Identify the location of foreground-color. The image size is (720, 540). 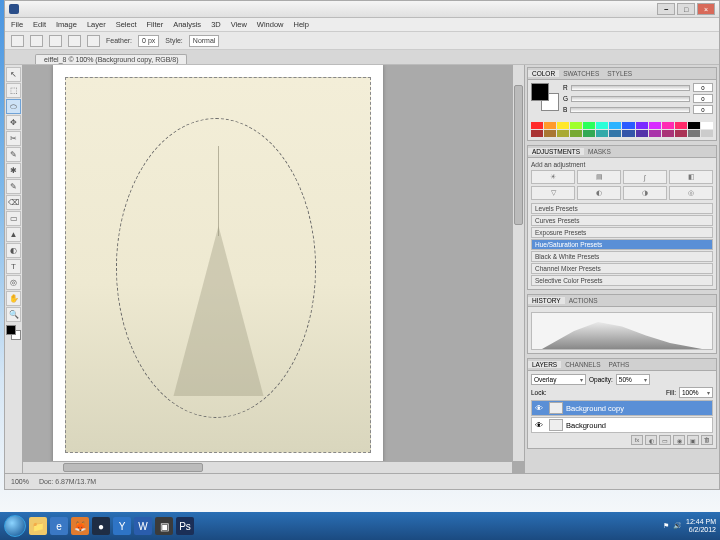
(11, 330).